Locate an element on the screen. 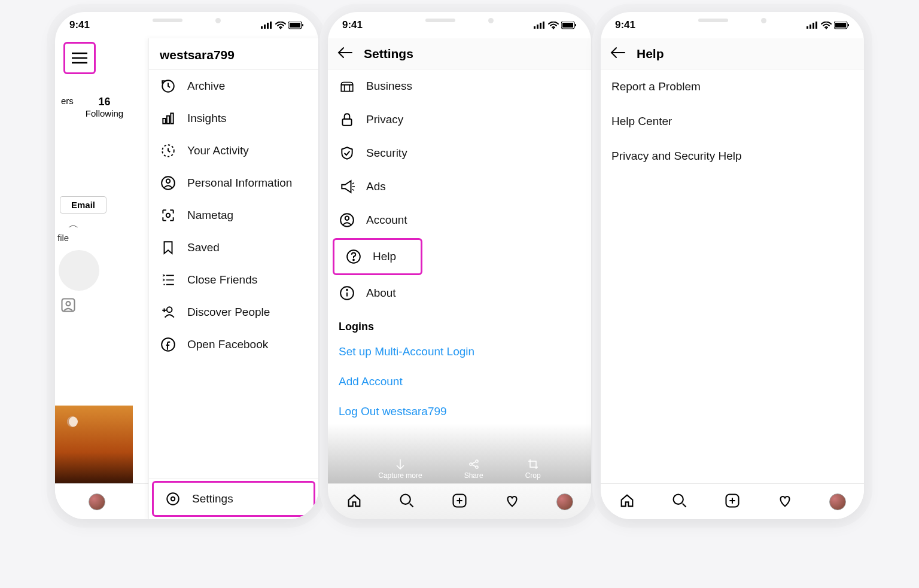 The image size is (919, 588). settings-item-account: Account is located at coordinates (460, 220).